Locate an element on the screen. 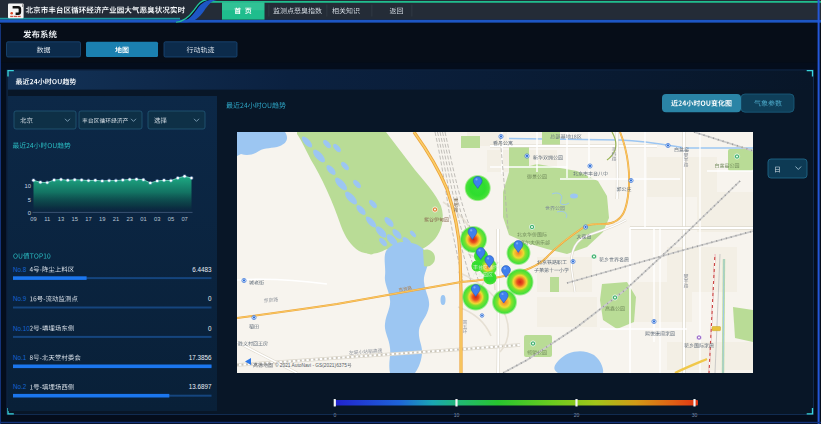 The width and height of the screenshot is (821, 424). svg-text: 13.6897 is located at coordinates (200, 386).